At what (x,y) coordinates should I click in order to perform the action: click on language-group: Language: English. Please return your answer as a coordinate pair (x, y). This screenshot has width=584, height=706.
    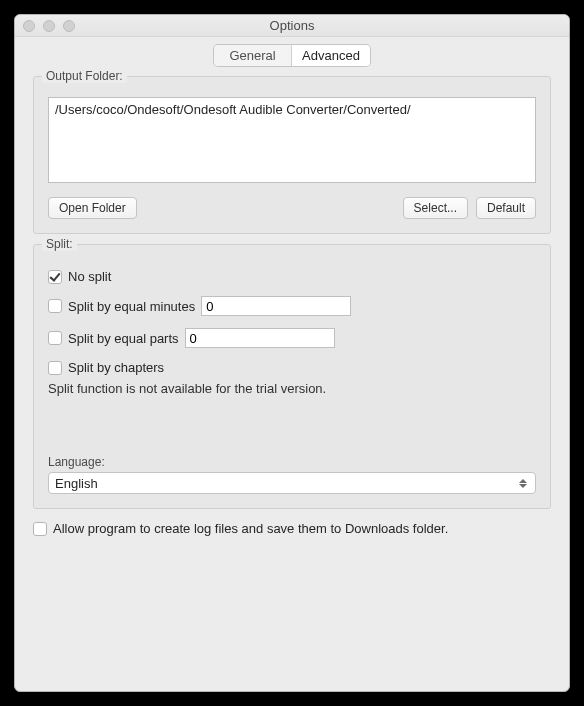
    Looking at the image, I should click on (292, 469).